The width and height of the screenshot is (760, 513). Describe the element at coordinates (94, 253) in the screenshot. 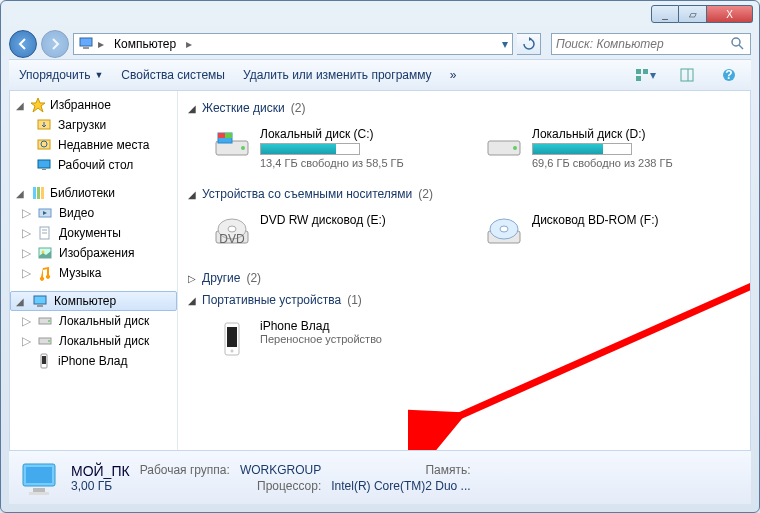

I see `sidebar-item-pictures: ▷Изображения` at that location.